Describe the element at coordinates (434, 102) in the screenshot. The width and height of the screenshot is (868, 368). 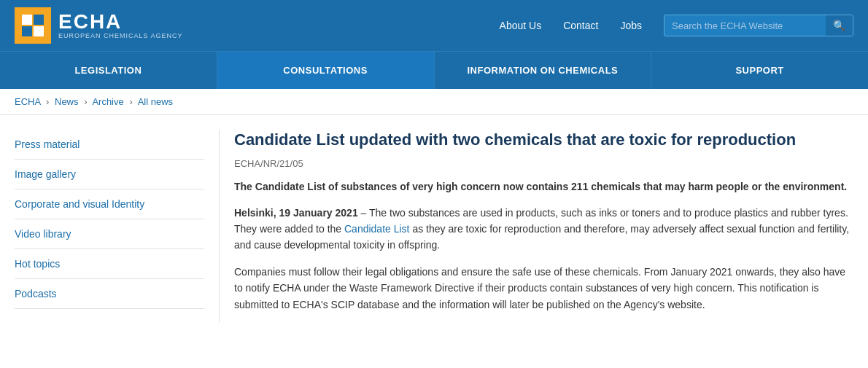
I see `breadcrumb: ECHA › News › Archive › All news` at that location.